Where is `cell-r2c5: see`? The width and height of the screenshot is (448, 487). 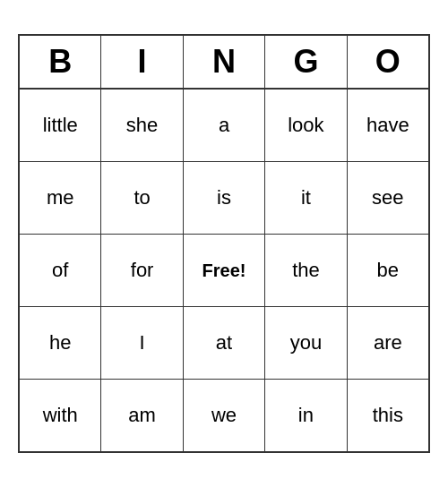 cell-r2c5: see is located at coordinates (388, 198).